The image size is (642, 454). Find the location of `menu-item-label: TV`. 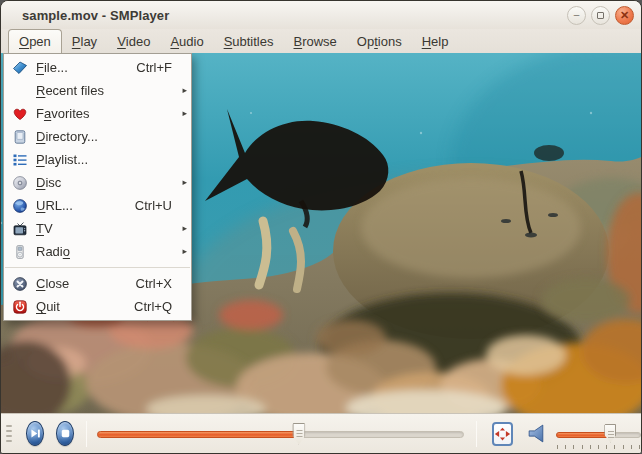

menu-item-label: TV is located at coordinates (44, 228).